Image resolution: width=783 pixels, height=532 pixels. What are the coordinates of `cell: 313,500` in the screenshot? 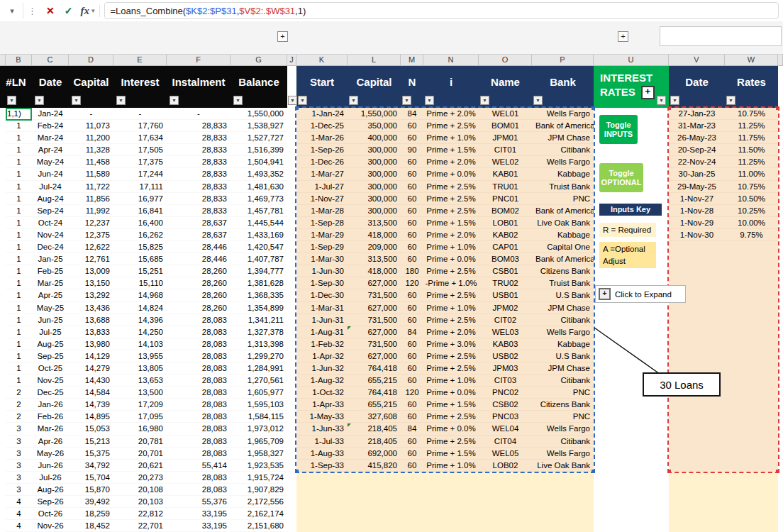 It's located at (374, 260).